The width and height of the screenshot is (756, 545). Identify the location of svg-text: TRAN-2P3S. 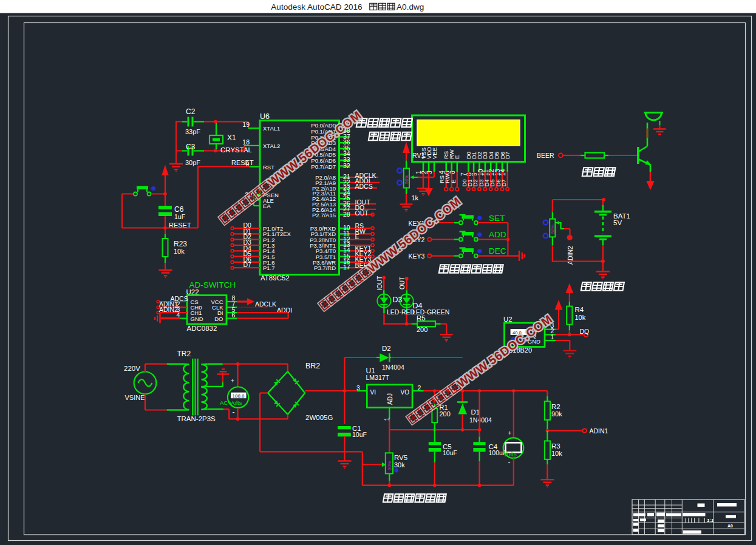
(197, 419).